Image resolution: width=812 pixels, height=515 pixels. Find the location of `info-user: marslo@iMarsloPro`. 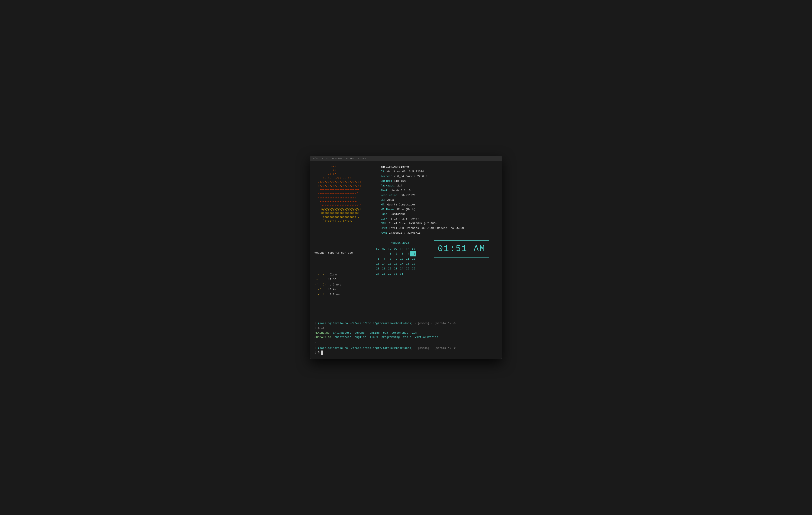

info-user: marslo@iMarsloPro is located at coordinates (422, 167).